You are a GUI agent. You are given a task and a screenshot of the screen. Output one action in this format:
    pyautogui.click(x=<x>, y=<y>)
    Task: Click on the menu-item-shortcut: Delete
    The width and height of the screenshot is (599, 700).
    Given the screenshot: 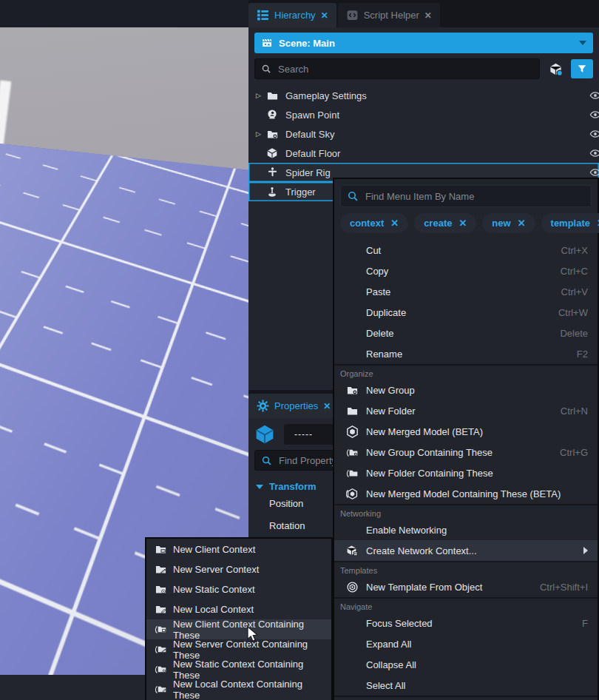 What is the action you would take?
    pyautogui.click(x=574, y=333)
    